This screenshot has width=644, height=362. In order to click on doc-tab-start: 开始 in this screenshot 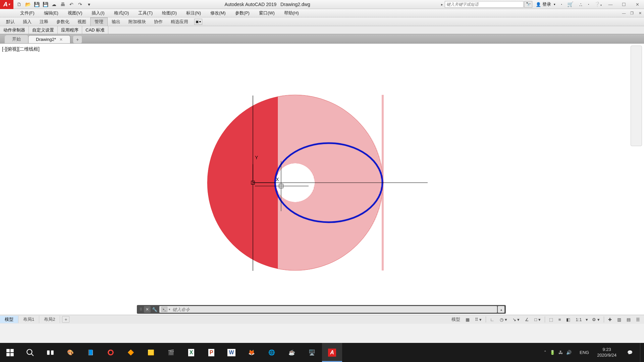, I will do `click(16, 39)`.